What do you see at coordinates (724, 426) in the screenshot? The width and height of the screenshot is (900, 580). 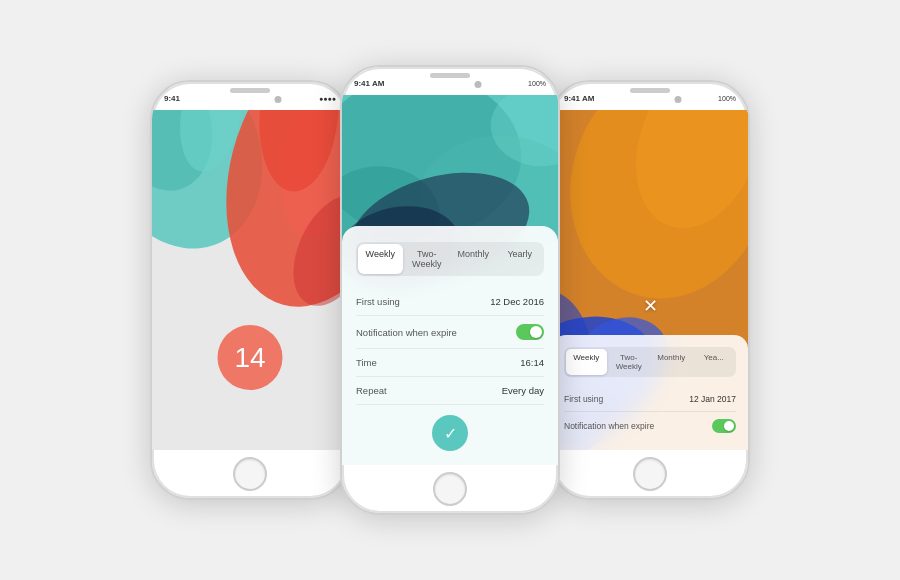 I see `toggle-notification-right` at bounding box center [724, 426].